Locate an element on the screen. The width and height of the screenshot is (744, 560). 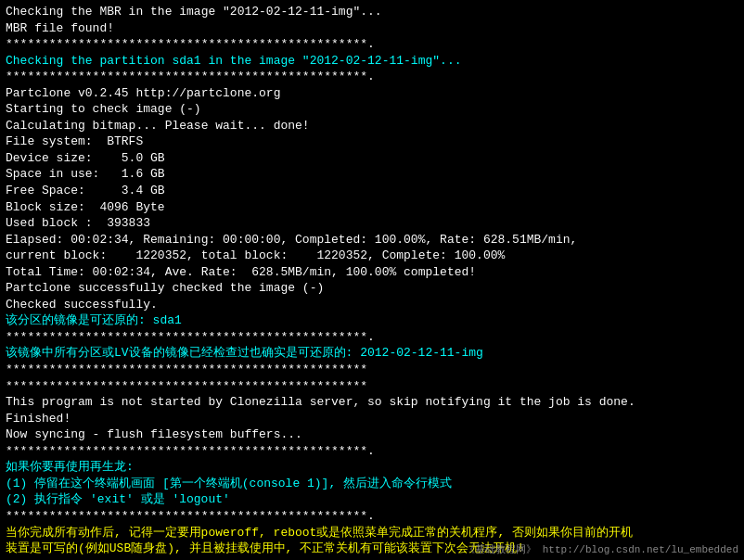
terminal-line: (1) 停留在这个终端机画面 [第一个终端机(console 1)], 然后进入… is located at coordinates (372, 484).